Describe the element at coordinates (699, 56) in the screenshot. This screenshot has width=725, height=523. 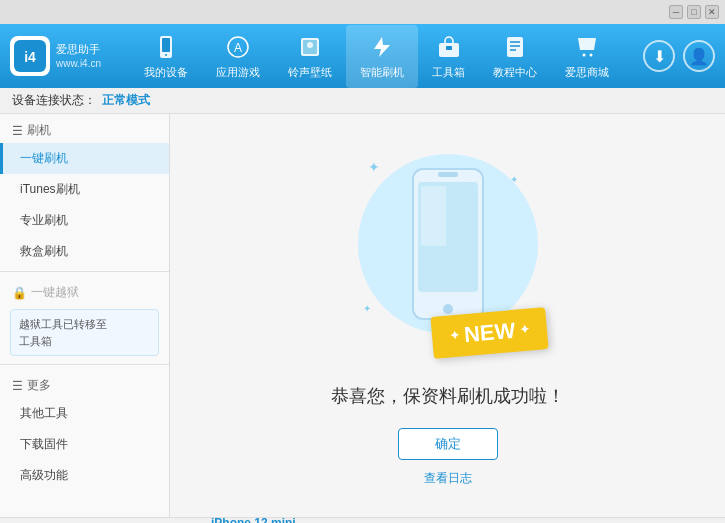
I see `user-btn: 👤` at that location.